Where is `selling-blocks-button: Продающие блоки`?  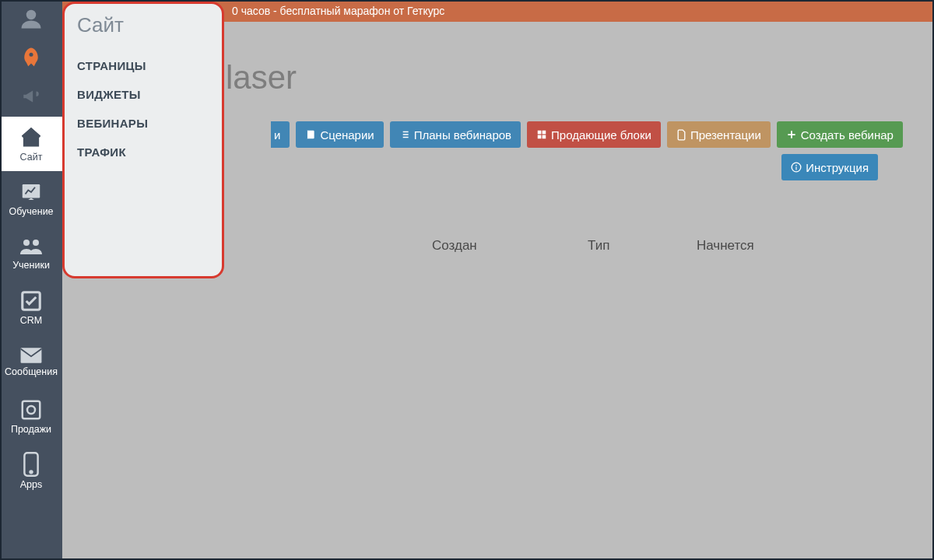 selling-blocks-button: Продающие блоки is located at coordinates (594, 135).